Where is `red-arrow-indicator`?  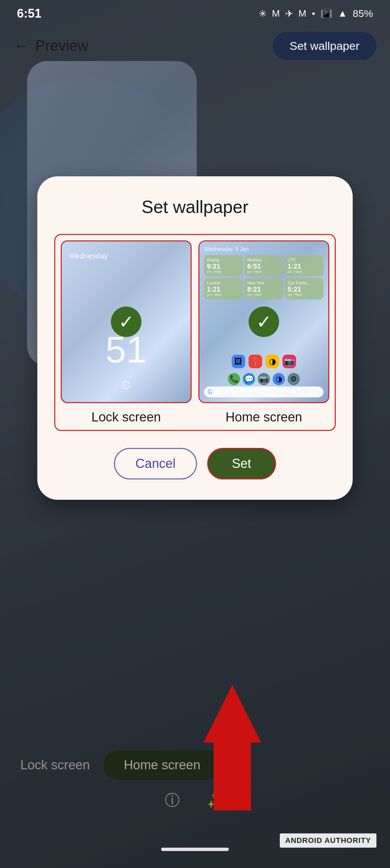
red-arrow-indicator is located at coordinates (232, 748).